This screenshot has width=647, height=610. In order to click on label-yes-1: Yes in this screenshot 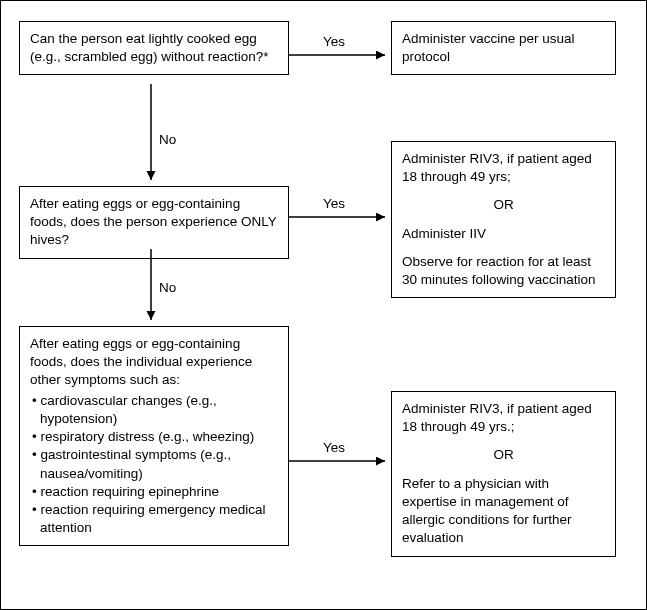, I will do `click(334, 42)`.